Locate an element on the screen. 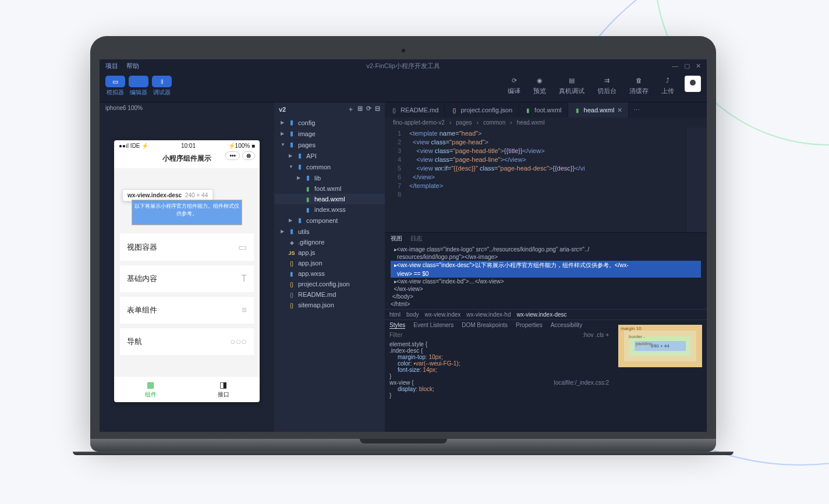 This screenshot has width=829, height=504. dom-node: ▸<wx-view class="index-bd">…</wx-view> is located at coordinates (546, 282).